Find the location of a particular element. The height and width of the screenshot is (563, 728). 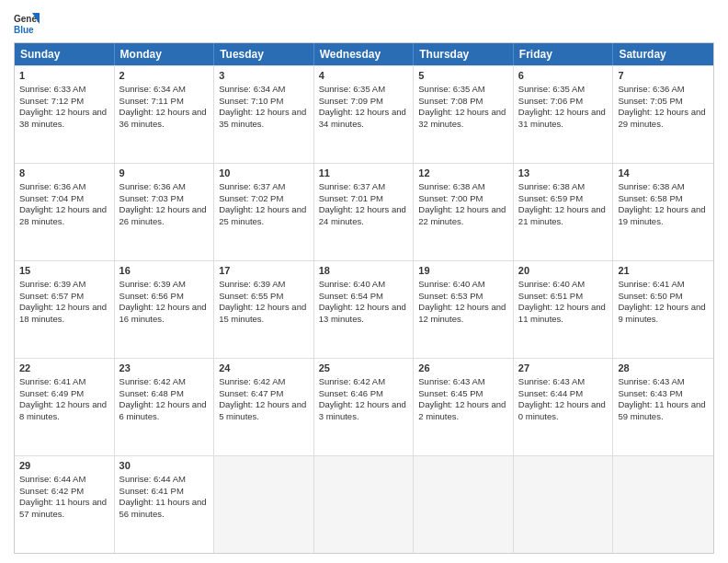

daylight-text: Daylight: 12 hours and 28 minutes. is located at coordinates (63, 215).